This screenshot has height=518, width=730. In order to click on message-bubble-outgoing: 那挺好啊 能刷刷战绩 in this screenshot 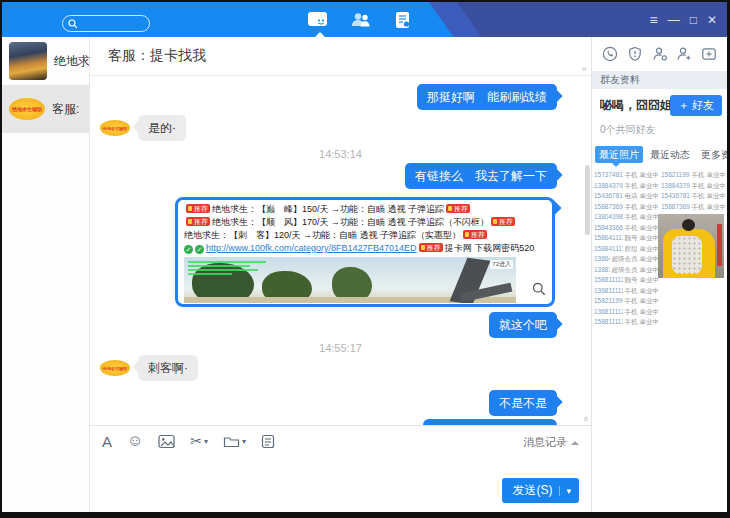, I will do `click(487, 97)`.